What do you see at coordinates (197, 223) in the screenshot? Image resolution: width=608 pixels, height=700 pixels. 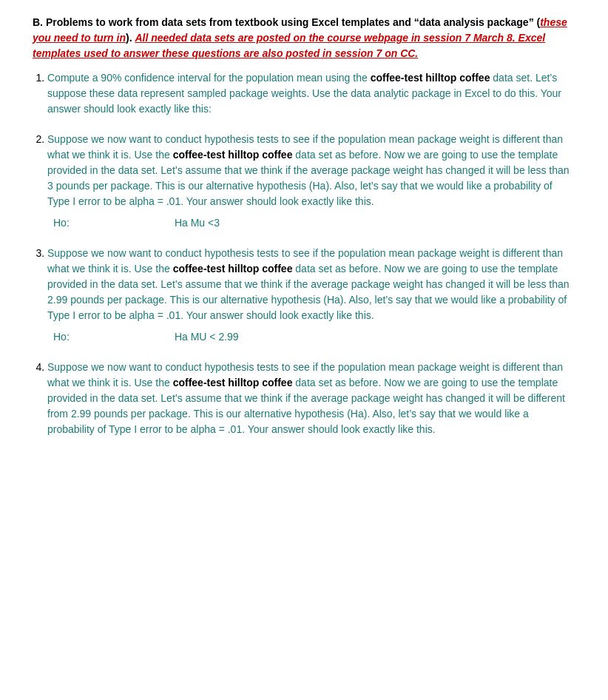 I see `item-2-ha-value: Ha Mu <3` at bounding box center [197, 223].